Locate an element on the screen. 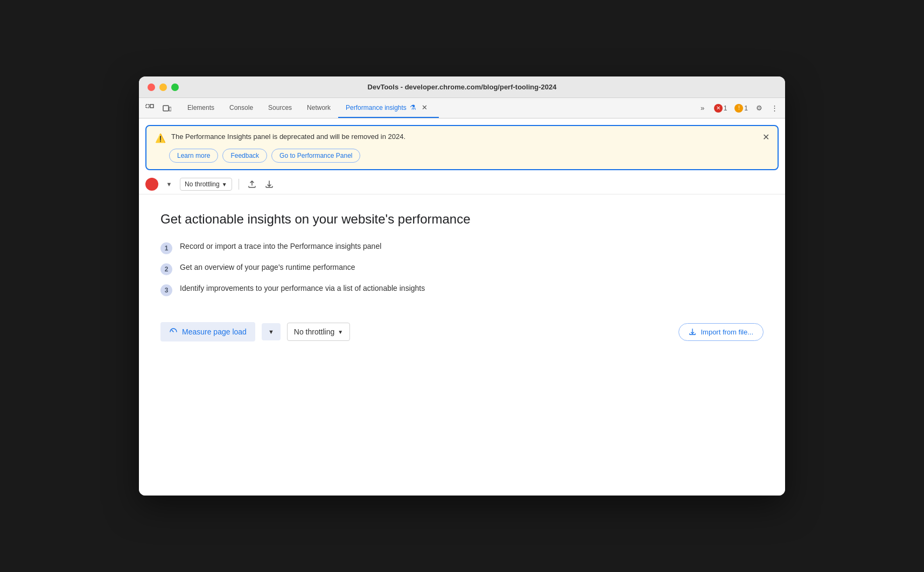 This screenshot has height=572, width=924. close-button is located at coordinates (151, 87).